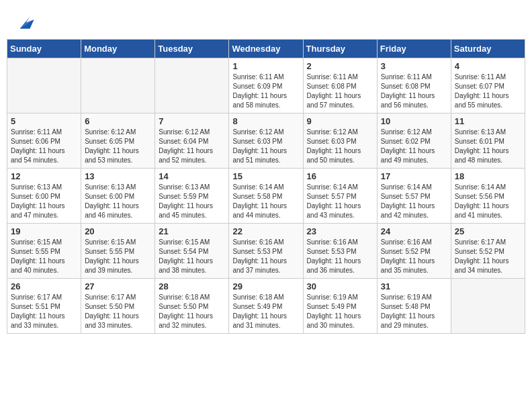 The image size is (532, 411). What do you see at coordinates (266, 121) in the screenshot?
I see `day-number: 8` at bounding box center [266, 121].